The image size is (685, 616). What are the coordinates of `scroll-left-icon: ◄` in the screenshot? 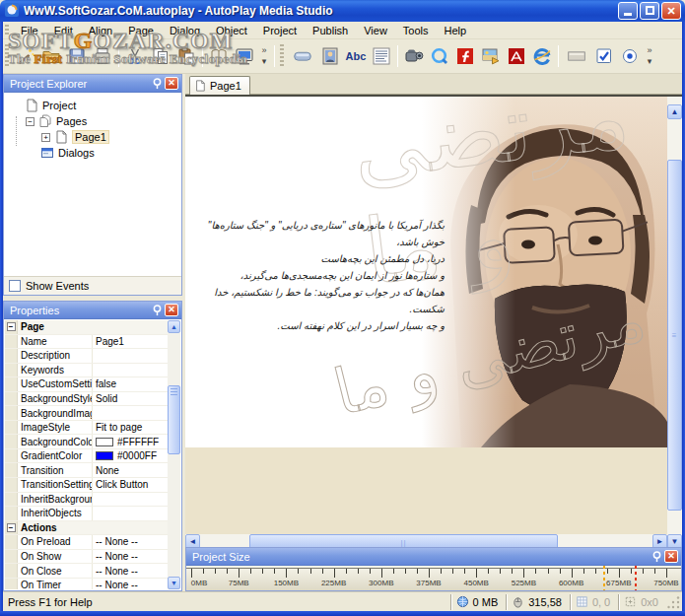 It's located at (193, 540).